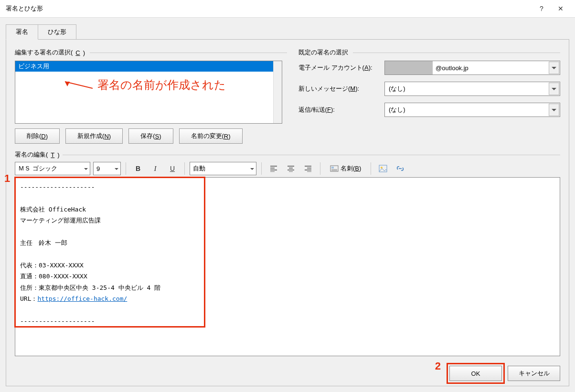 This screenshot has height=392, width=575. Describe the element at coordinates (476, 373) in the screenshot. I see `ok-button: OK` at that location.